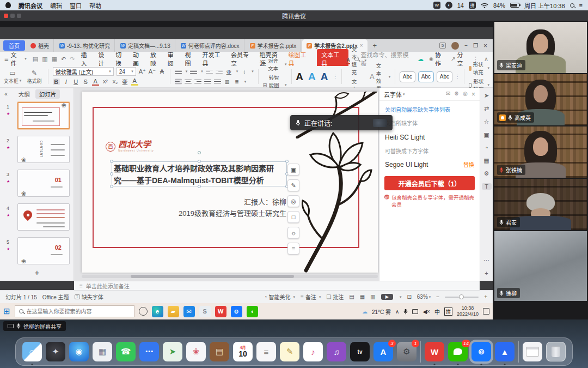 The width and height of the screenshot is (588, 368). What do you see at coordinates (407, 352) in the screenshot?
I see `dock-settings: ⚙1` at bounding box center [407, 352].